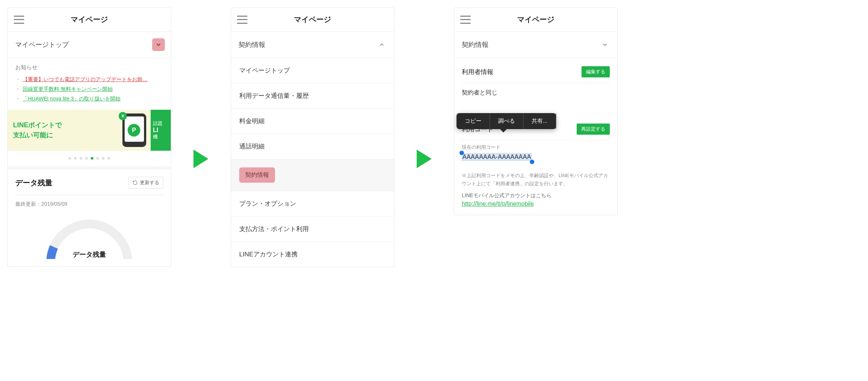 The height and width of the screenshot is (381, 868). What do you see at coordinates (134, 130) in the screenshot?
I see `point-badge-icon: P` at bounding box center [134, 130].